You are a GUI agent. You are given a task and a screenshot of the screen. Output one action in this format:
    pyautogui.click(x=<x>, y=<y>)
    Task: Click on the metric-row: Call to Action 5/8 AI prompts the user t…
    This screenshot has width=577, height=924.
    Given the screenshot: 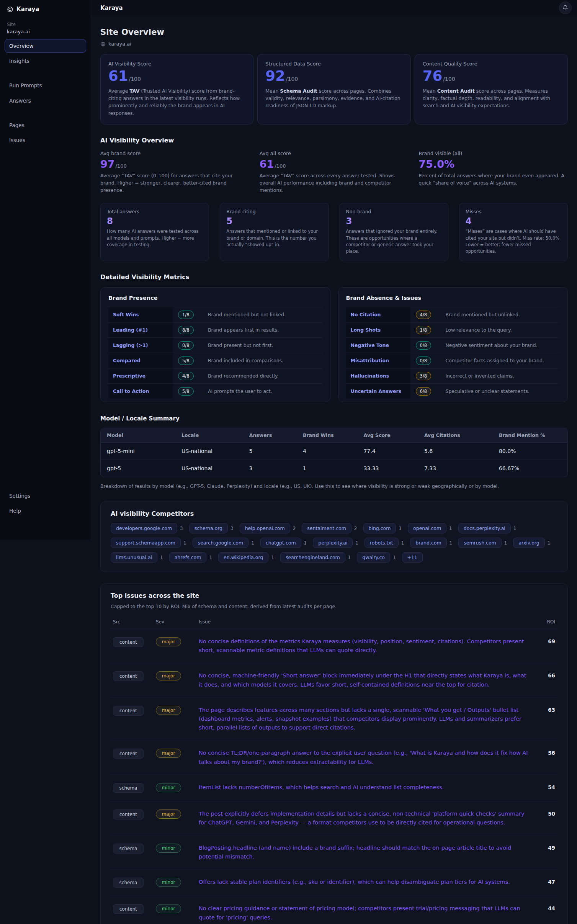 What is the action you would take?
    pyautogui.click(x=215, y=391)
    